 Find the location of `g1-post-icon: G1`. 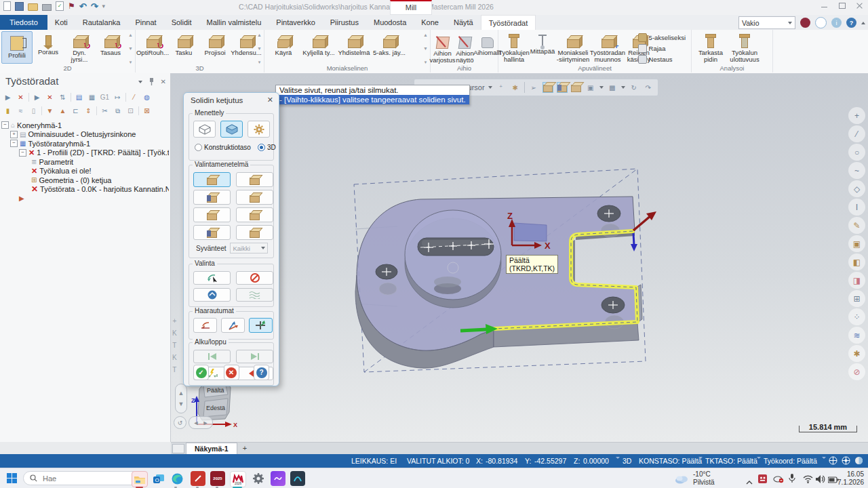

g1-post-icon: G1 is located at coordinates (104, 98).